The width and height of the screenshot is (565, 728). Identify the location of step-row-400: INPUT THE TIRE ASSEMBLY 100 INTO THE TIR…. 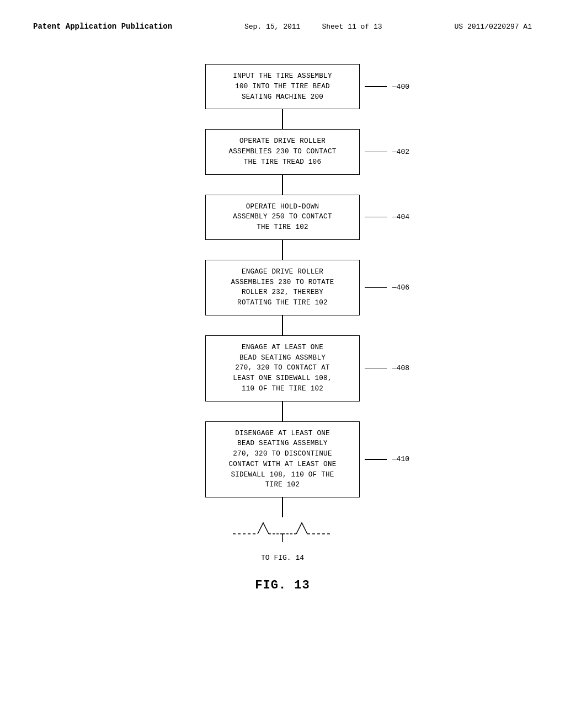
(282, 87).